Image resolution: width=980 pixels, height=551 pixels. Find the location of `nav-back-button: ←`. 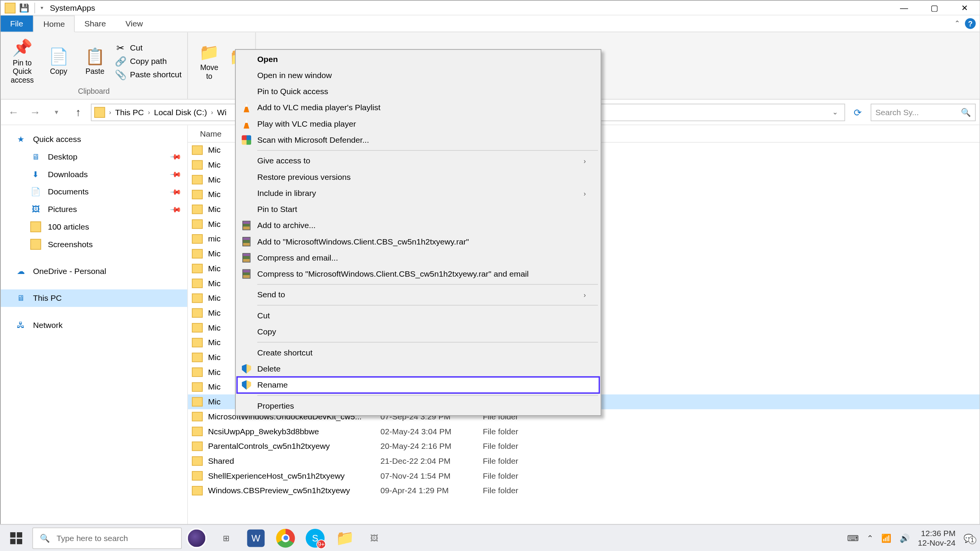

nav-back-button: ← is located at coordinates (13, 112).